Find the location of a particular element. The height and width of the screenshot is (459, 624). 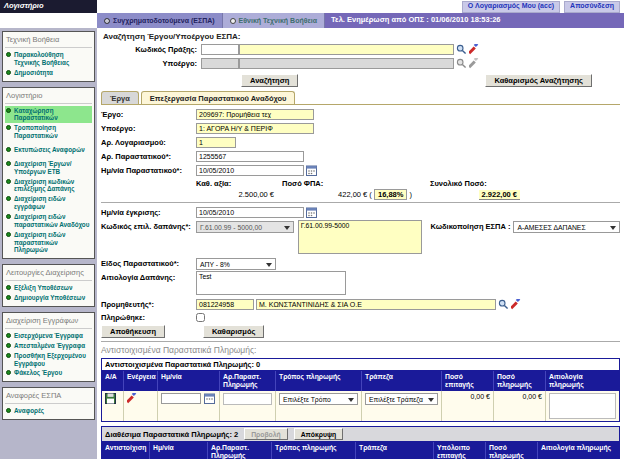

available-payments-table: Διαθέσιμα Παραστατικά Πληρωμής: 2 Προβολ… is located at coordinates (360, 442).